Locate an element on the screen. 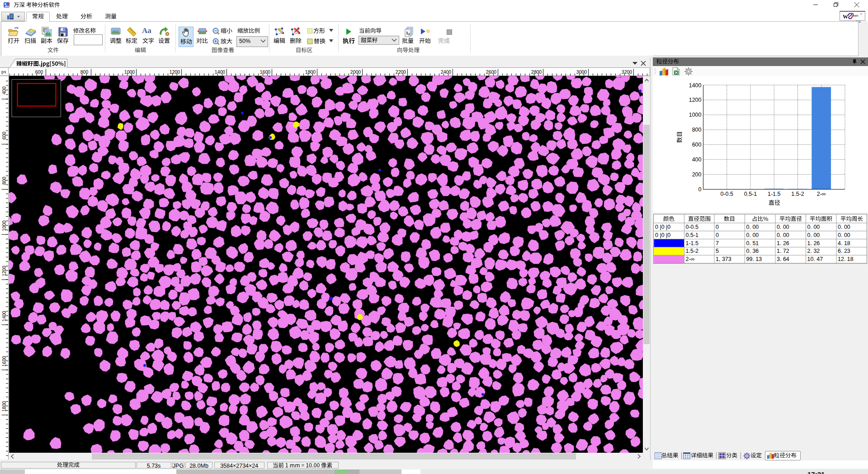 This screenshot has width=868, height=474. svg-text: 2400 is located at coordinates (446, 72).